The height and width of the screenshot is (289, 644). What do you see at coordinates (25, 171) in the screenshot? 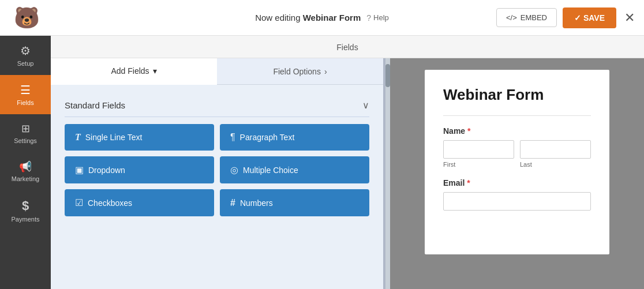
I see `sidebar-item-marketing: 📢 Marketing` at bounding box center [25, 171].